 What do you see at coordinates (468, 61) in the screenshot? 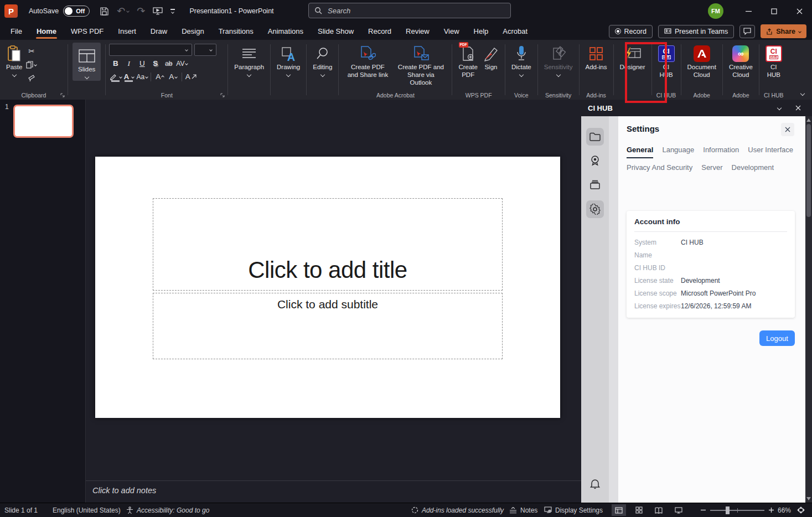
I see `wps-create-pdf-button: PDF CreatePDF` at bounding box center [468, 61].